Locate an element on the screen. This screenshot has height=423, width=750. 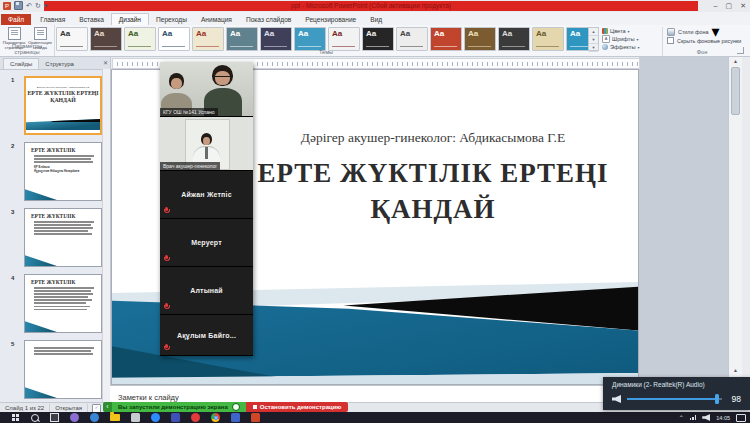
slides-panel: Слайды Структура ✕ 1Дәрігер акушер-гинек… is located at coordinates (56, 229).